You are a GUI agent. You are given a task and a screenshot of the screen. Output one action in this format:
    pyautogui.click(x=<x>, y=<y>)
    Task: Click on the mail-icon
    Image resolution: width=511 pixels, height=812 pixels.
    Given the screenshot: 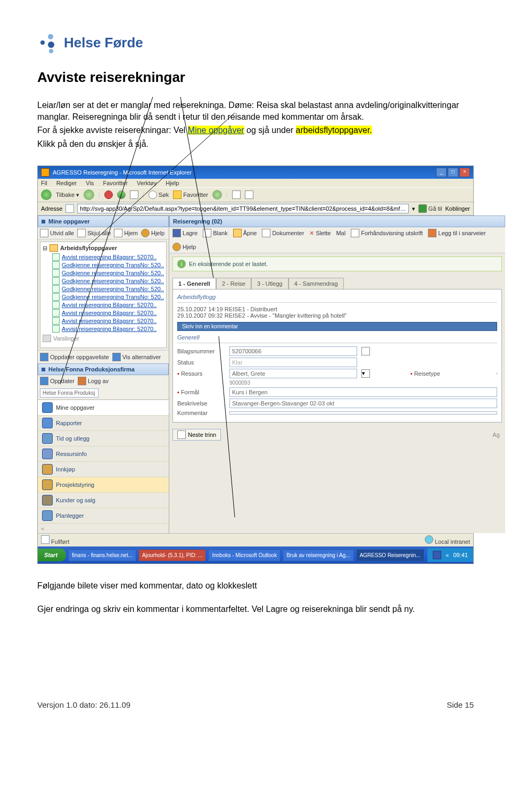 What is the action you would take?
    pyautogui.click(x=236, y=195)
    